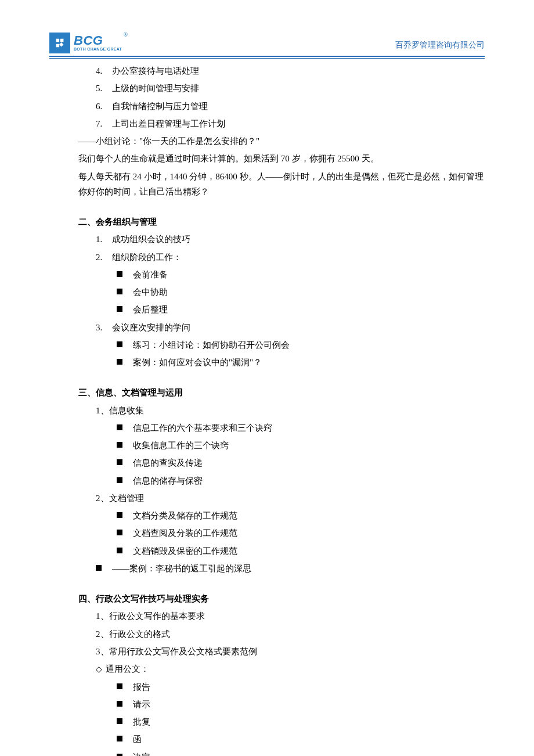 Image resolution: width=534 pixels, height=756 pixels. Describe the element at coordinates (267, 454) in the screenshot. I see `section3-g1-list: 信息工作的六个基本要求和三个诀窍 收集信息工作的三个诀窍 信息的查实及传递 信息…` at that location.